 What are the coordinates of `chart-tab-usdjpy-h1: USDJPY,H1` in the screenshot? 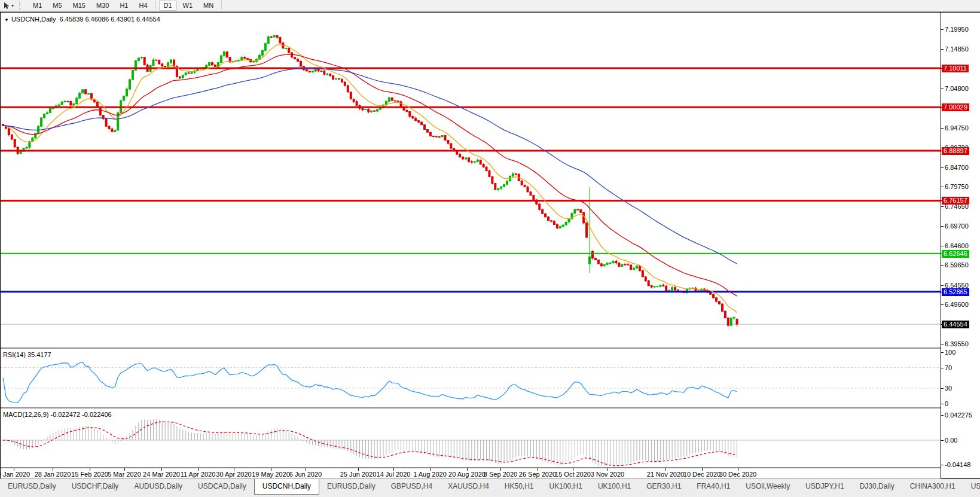 It's located at (825, 487).